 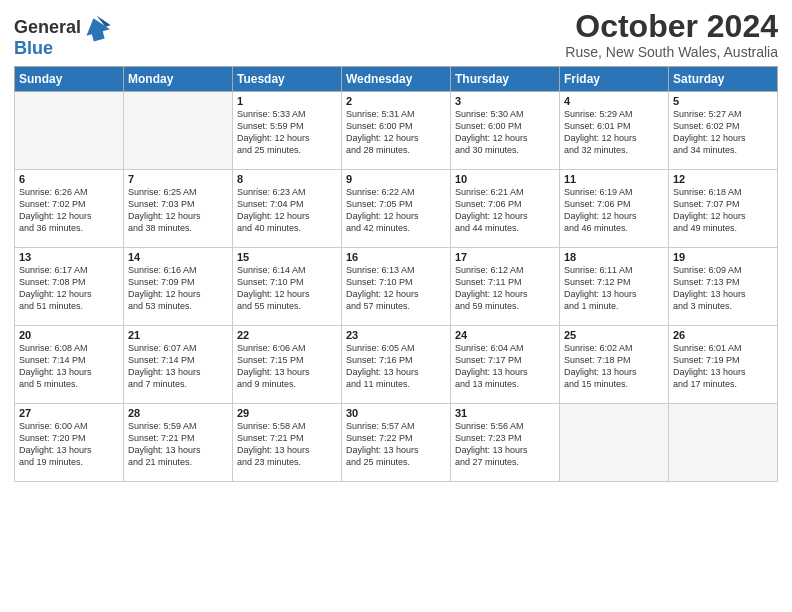 I want to click on day-number: 17, so click(x=505, y=257).